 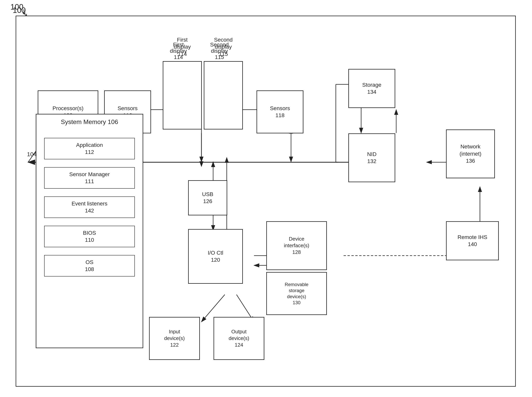 What do you see at coordinates (178, 51) in the screenshot?
I see `first-display-top-label: Firstdisplay114` at bounding box center [178, 51].